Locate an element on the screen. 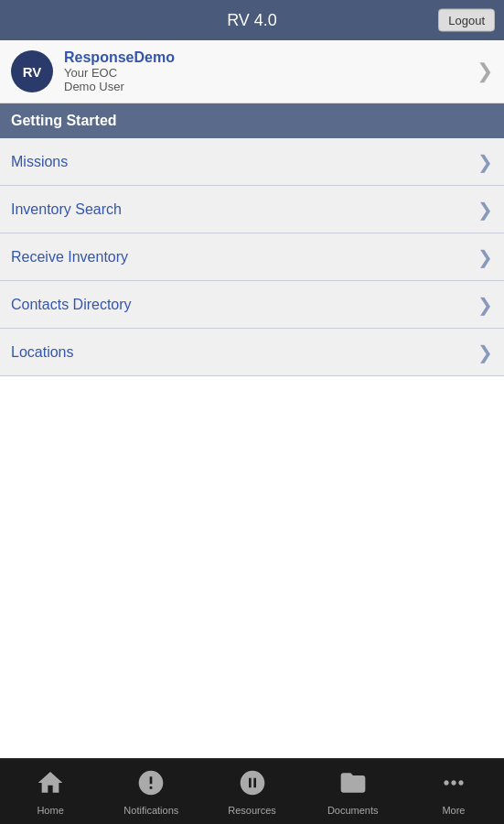  menu-item-chevron-2: ❯ is located at coordinates (485, 257).